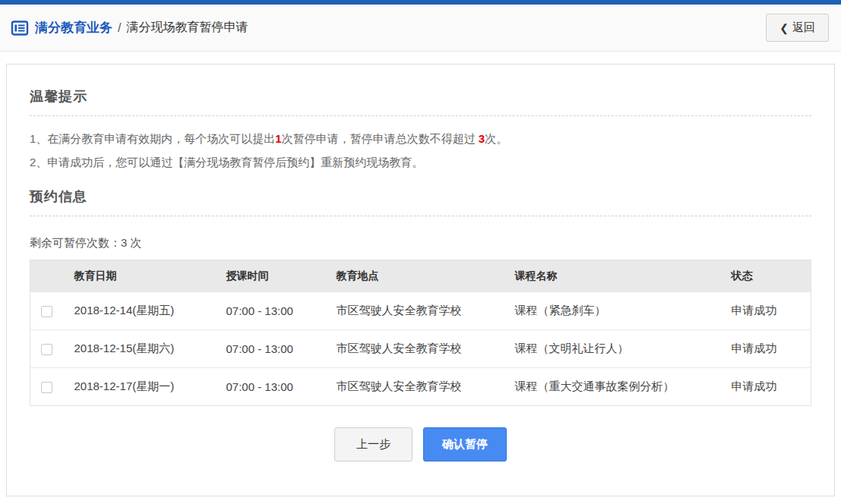  I want to click on header-date: 教育日期, so click(150, 276).